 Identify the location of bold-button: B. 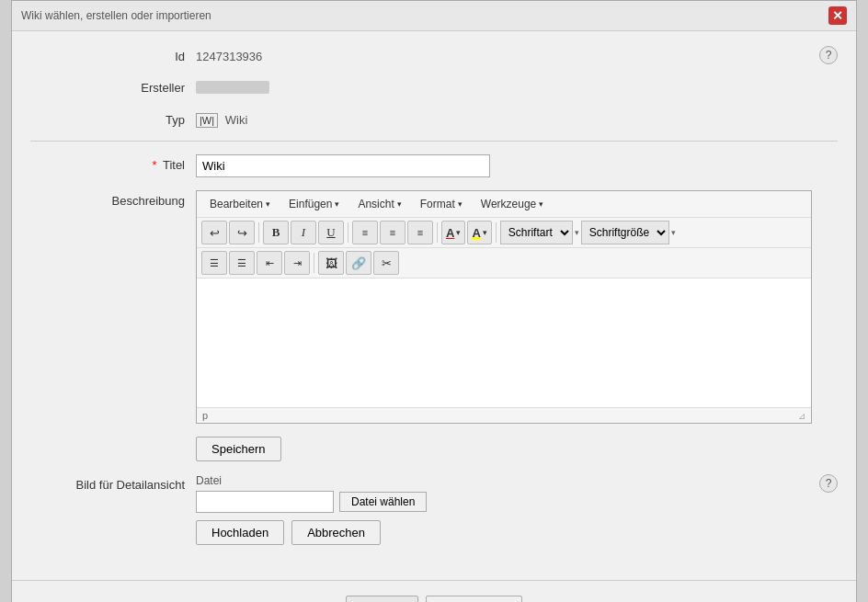
(276, 233).